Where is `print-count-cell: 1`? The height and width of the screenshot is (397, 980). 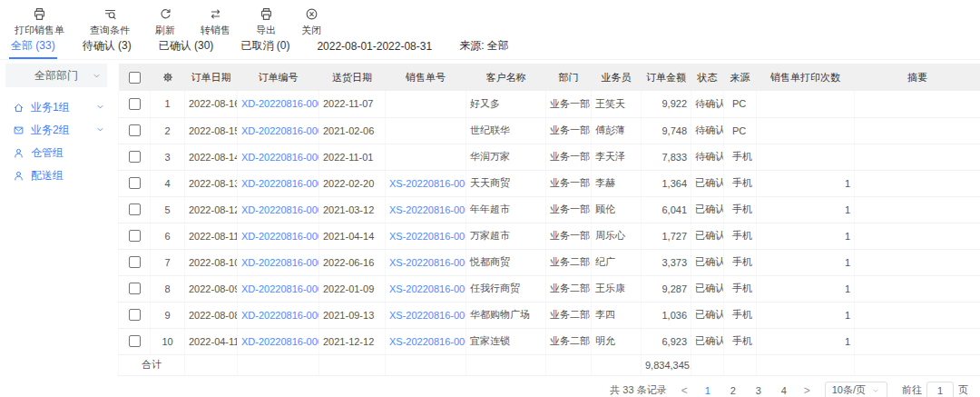 print-count-cell: 1 is located at coordinates (806, 209).